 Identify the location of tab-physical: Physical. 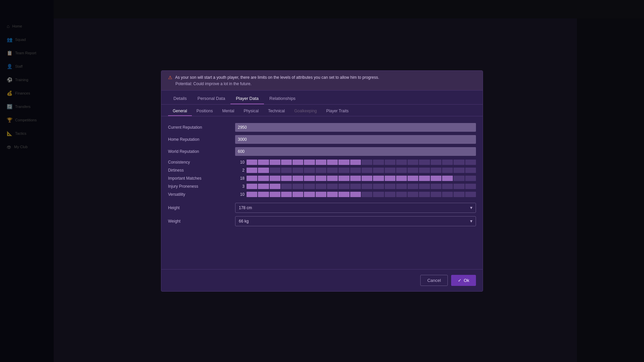
(251, 111).